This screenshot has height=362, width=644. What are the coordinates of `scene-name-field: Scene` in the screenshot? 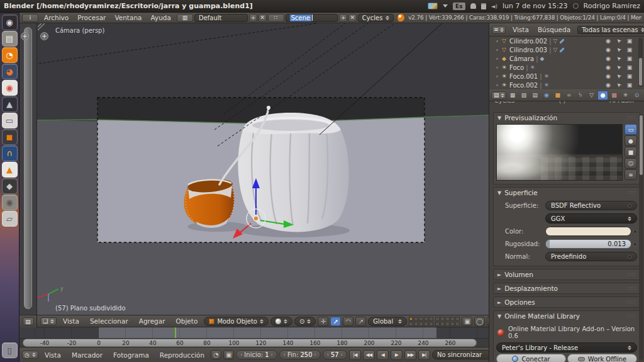 It's located at (312, 18).